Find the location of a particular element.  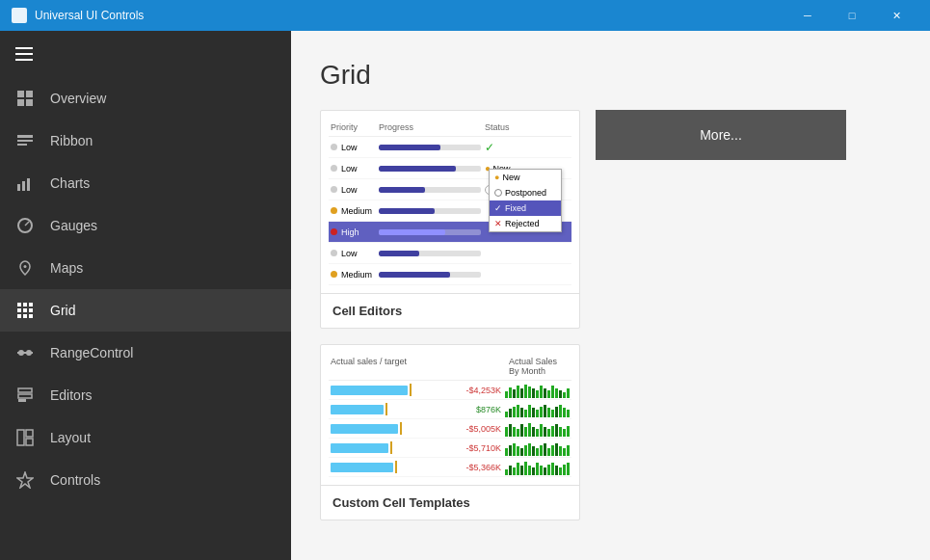

dropdown-item-rejected: ✕Rejected is located at coordinates (525, 224).